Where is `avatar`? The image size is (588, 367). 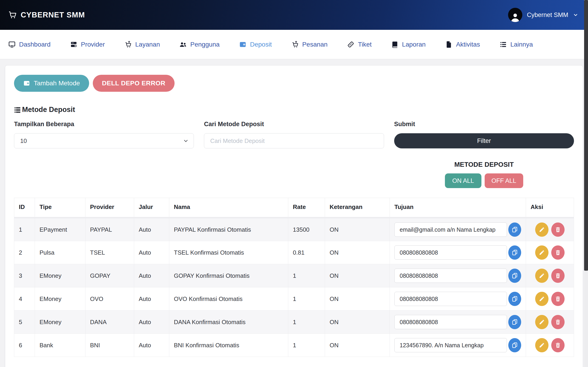
avatar is located at coordinates (515, 15).